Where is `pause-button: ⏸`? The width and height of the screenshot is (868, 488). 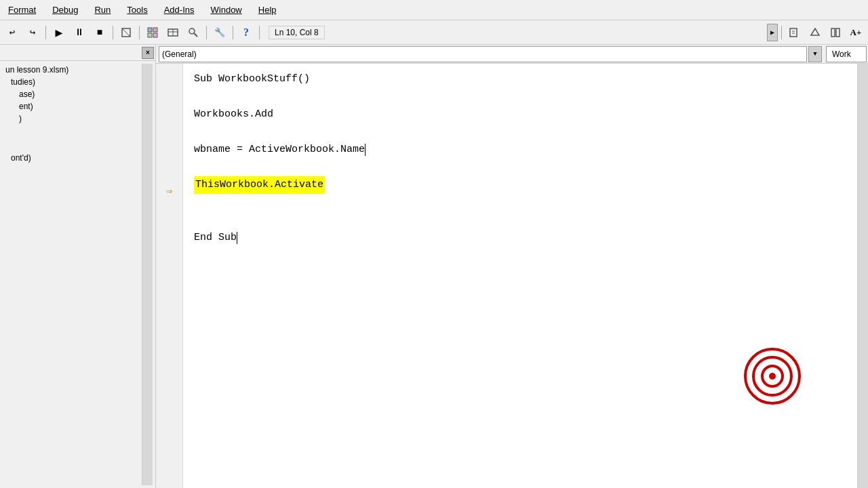 pause-button: ⏸ is located at coordinates (79, 33).